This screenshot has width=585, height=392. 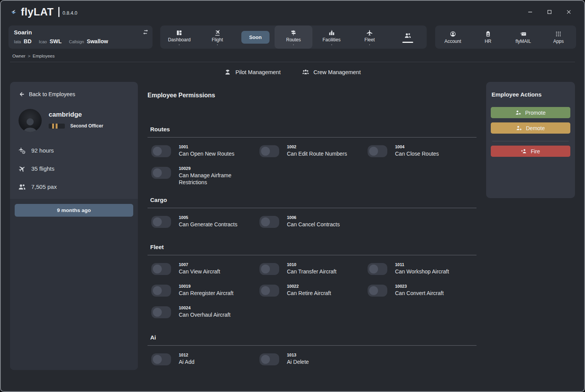 What do you see at coordinates (253, 72) in the screenshot?
I see `tab-pilot-management: Pilot Management` at bounding box center [253, 72].